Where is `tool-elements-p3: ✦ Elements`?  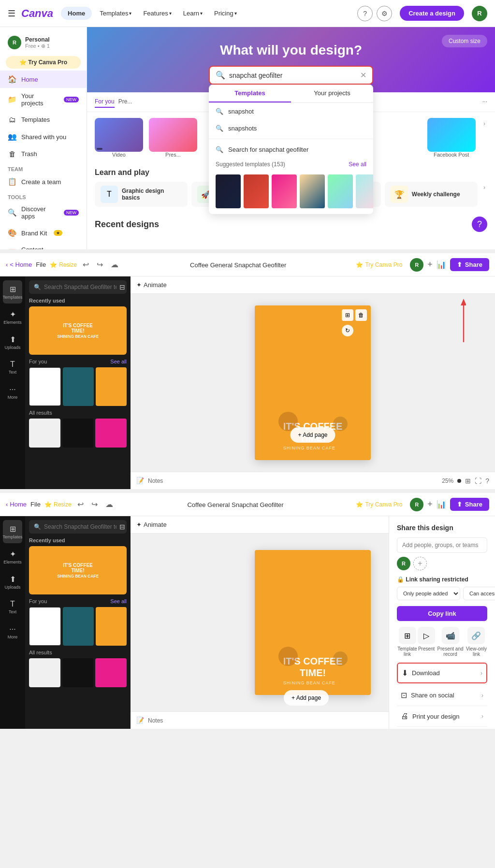
tool-elements-p3: ✦ Elements is located at coordinates (13, 557).